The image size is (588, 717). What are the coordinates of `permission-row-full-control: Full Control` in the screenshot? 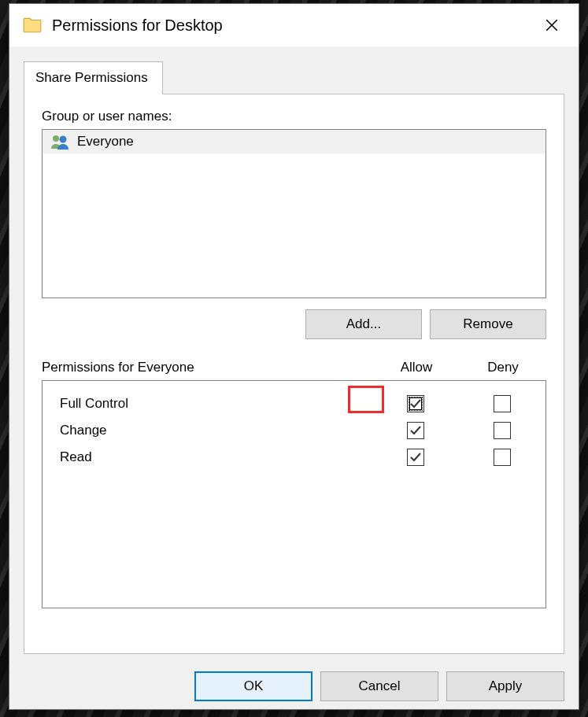 It's located at (294, 404).